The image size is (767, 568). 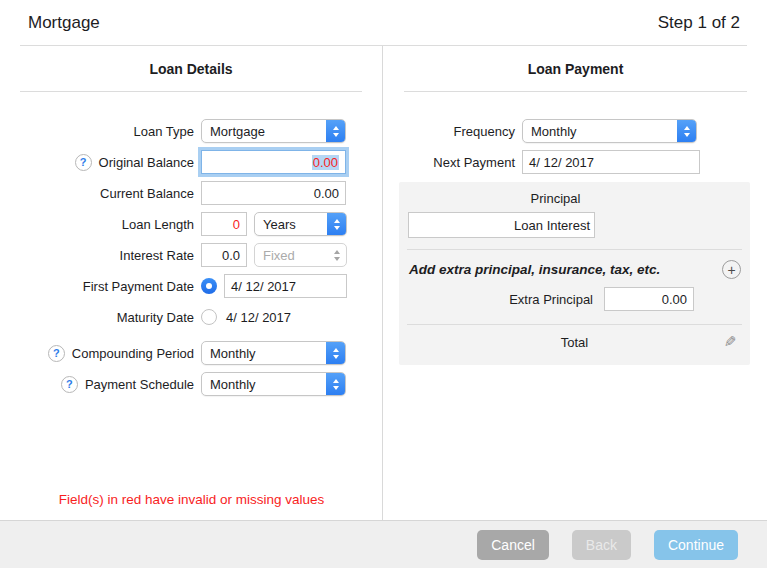 What do you see at coordinates (264, 384) in the screenshot?
I see `payment-schedule-value: Monthly` at bounding box center [264, 384].